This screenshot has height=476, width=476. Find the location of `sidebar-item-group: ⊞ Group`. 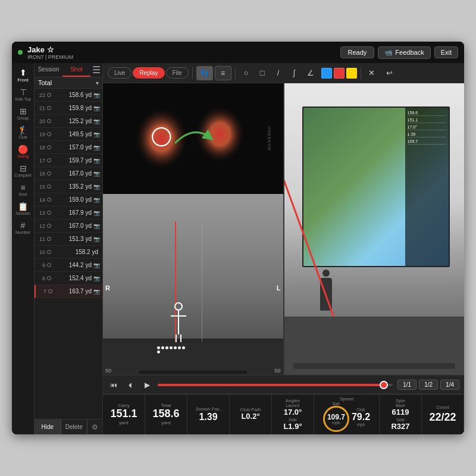

sidebar-item-group: ⊞ Group is located at coordinates (23, 114).